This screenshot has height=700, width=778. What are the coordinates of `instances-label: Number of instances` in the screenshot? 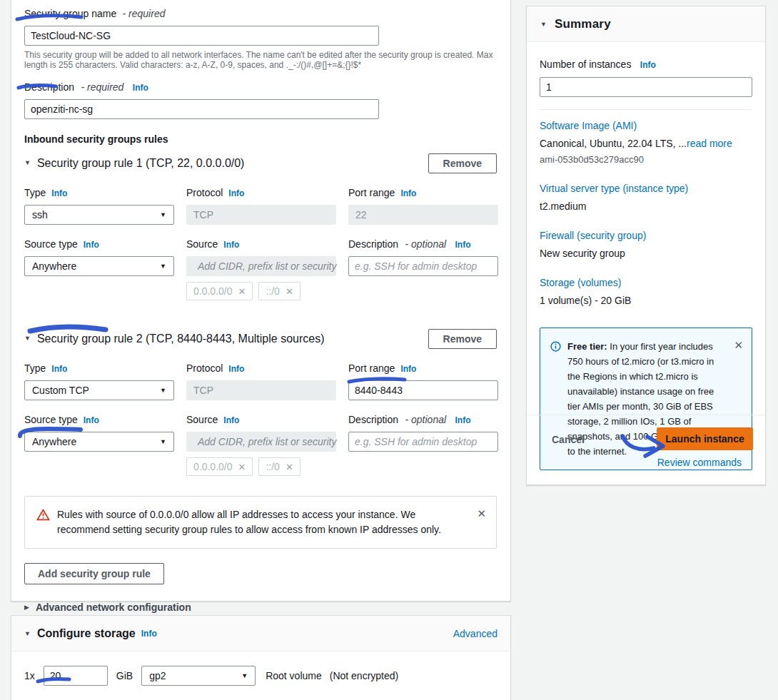 It's located at (585, 64).